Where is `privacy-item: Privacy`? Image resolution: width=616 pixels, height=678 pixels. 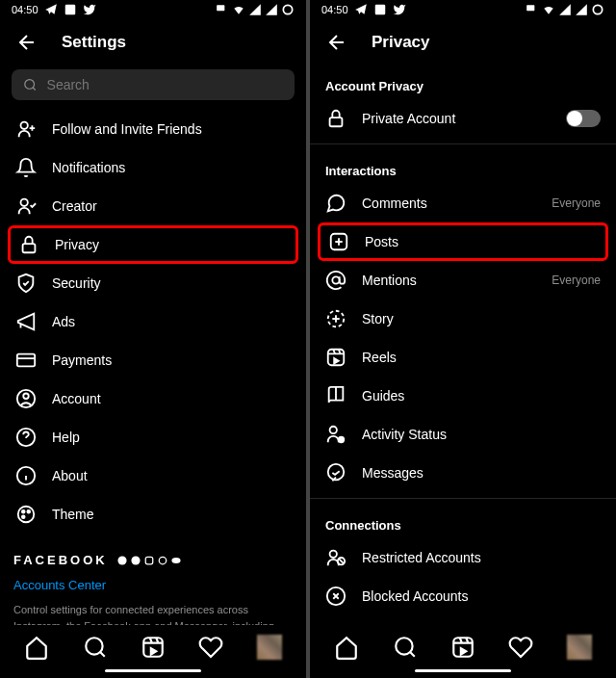
privacy-item: Privacy is located at coordinates (153, 245).